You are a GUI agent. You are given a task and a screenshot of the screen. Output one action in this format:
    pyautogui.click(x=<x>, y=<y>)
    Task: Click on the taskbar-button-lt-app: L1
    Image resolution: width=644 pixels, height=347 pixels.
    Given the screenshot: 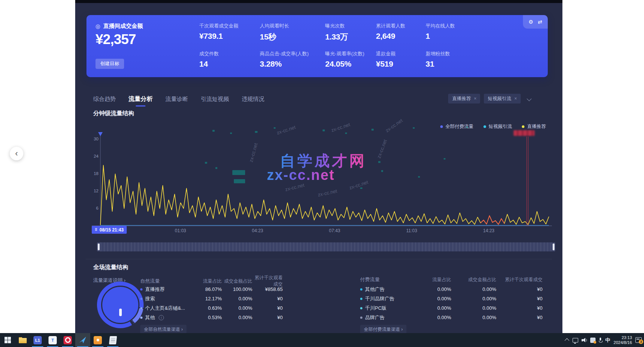 What is the action you would take?
    pyautogui.click(x=38, y=340)
    